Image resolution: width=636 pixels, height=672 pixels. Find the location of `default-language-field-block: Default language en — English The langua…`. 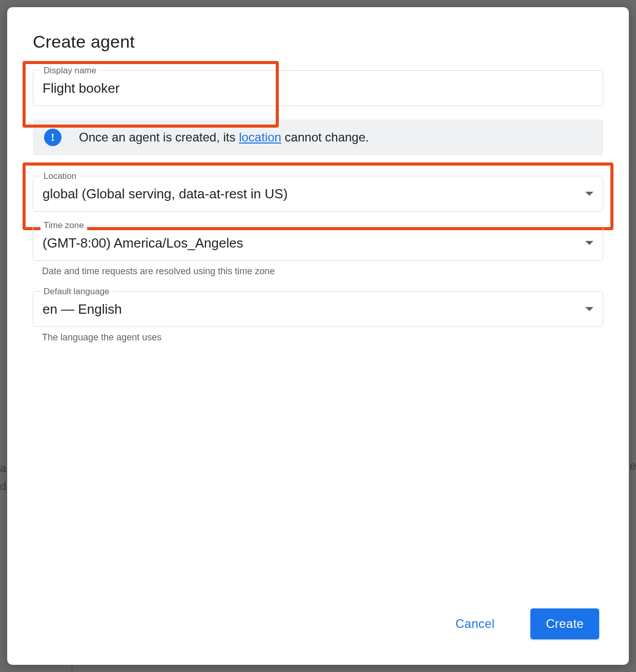

default-language-field-block: Default language en — English The langua… is located at coordinates (318, 317).